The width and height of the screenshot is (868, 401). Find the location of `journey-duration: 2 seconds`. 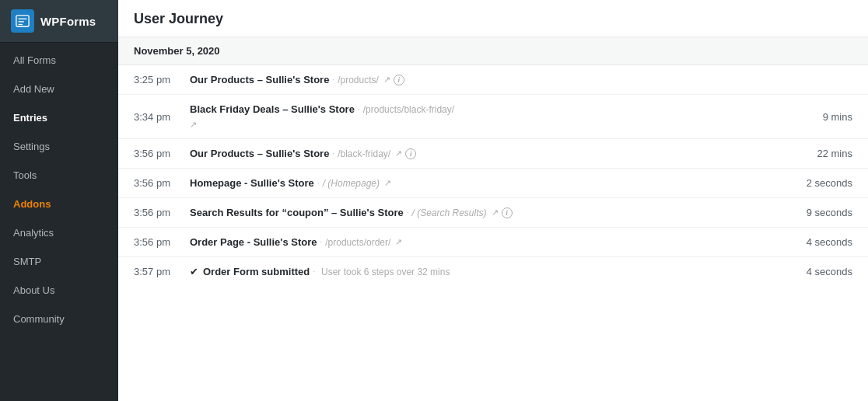

journey-duration: 2 seconds is located at coordinates (821, 183).